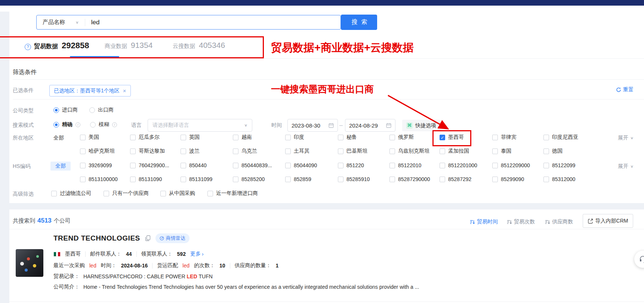  What do you see at coordinates (401, 137) in the screenshot?
I see `region-option: 俄罗斯` at bounding box center [401, 137].